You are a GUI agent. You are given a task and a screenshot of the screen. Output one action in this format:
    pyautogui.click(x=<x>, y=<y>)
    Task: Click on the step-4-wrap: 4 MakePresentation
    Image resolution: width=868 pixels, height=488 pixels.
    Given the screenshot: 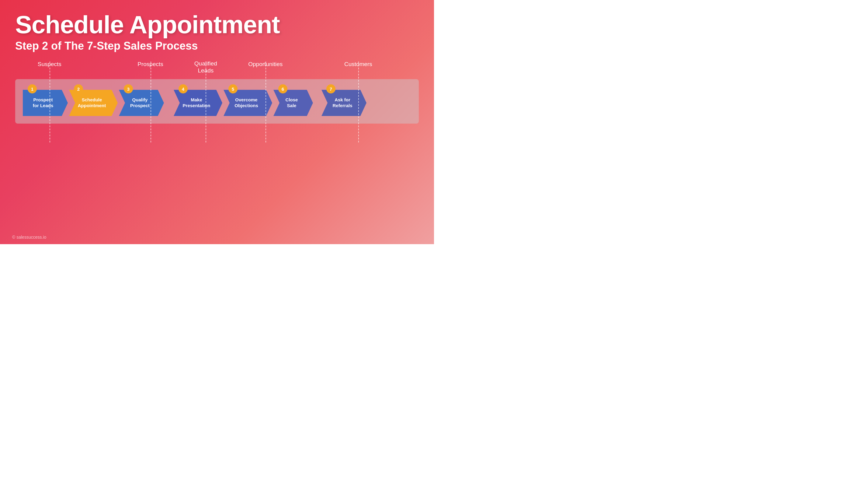 What is the action you would take?
    pyautogui.click(x=198, y=103)
    